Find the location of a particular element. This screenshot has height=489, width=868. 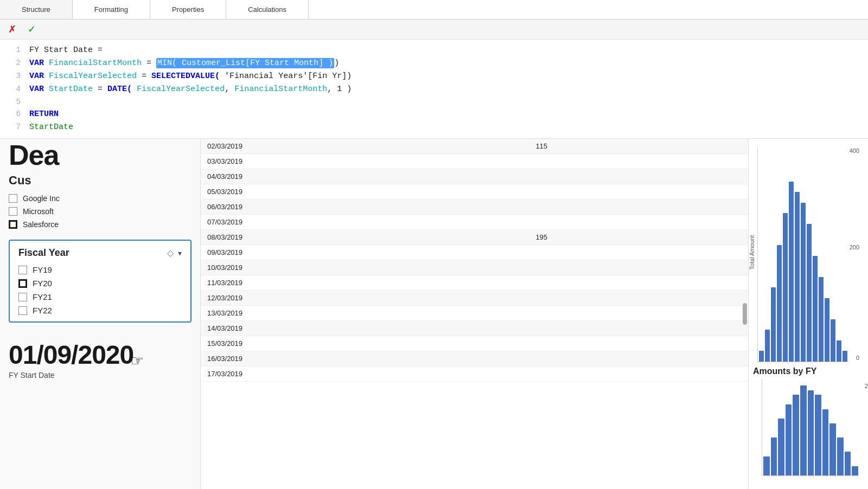

date-cell: 12/03/2019 is located at coordinates (365, 298).